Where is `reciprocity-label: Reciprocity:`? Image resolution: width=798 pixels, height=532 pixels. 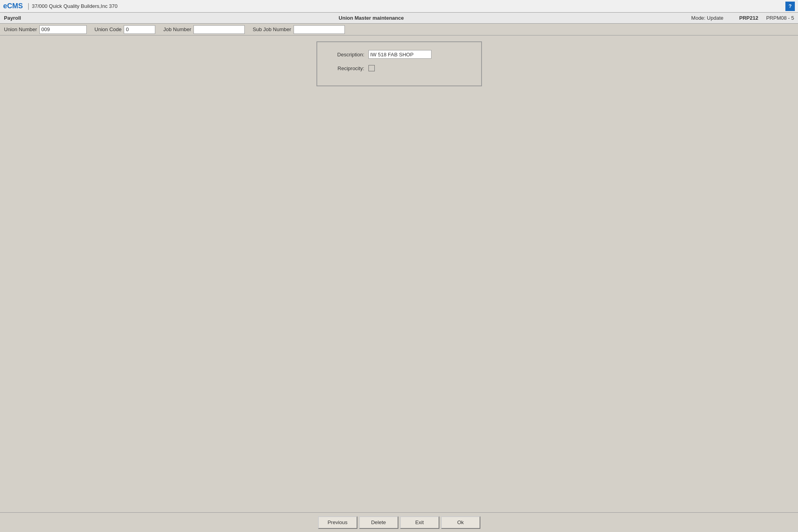 reciprocity-label: Reciprocity: is located at coordinates (345, 69).